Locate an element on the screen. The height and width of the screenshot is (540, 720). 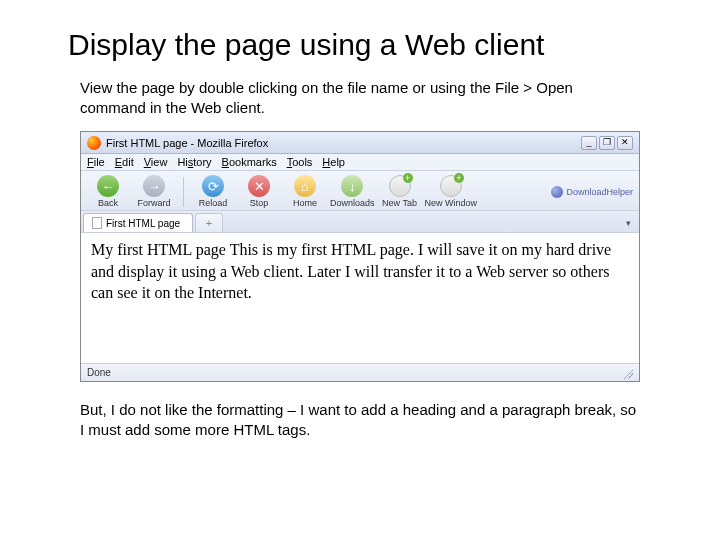
toolbar-separator is located at coordinates (184, 192).